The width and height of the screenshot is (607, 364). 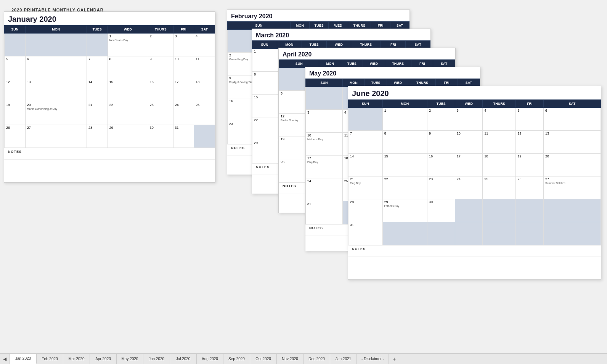 I want to click on tab-oct-2020: Oct 2020, so click(x=263, y=359).